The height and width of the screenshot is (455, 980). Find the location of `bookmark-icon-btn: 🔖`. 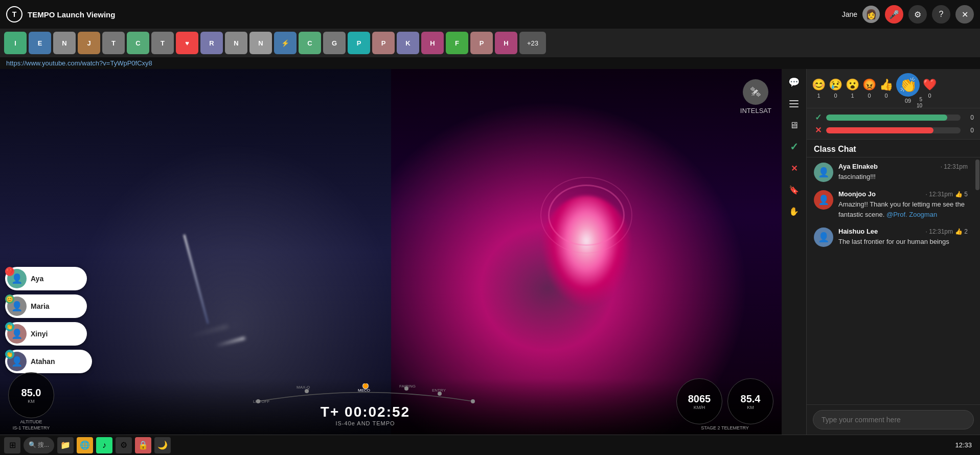

bookmark-icon-btn: 🔖 is located at coordinates (794, 190).